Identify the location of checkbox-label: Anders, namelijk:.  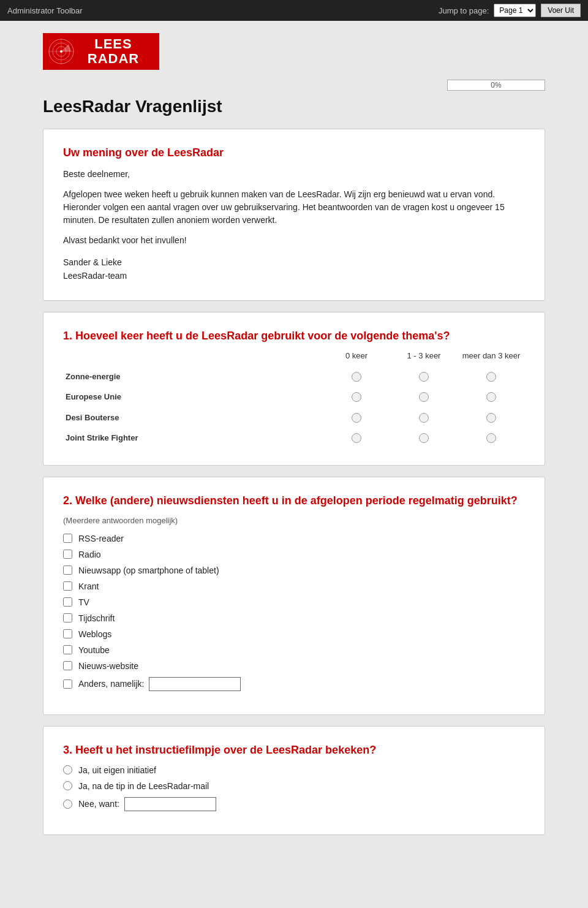
(111, 684).